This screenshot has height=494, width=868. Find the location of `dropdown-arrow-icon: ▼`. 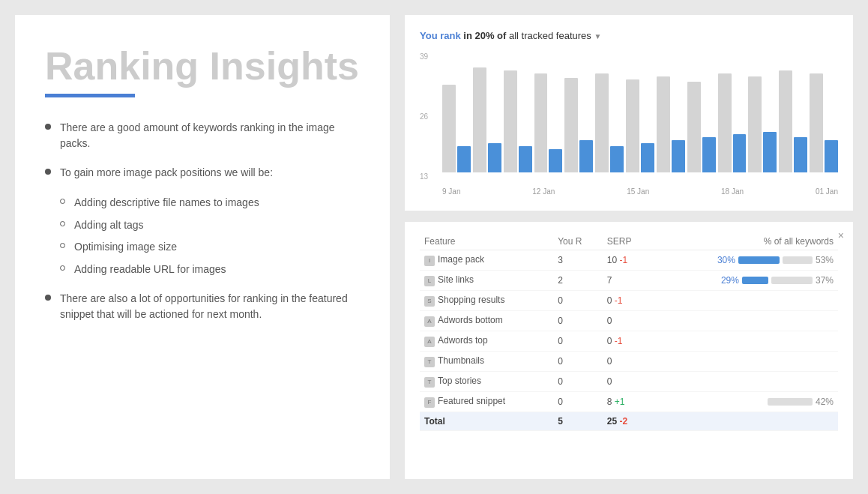

dropdown-arrow-icon: ▼ is located at coordinates (597, 36).